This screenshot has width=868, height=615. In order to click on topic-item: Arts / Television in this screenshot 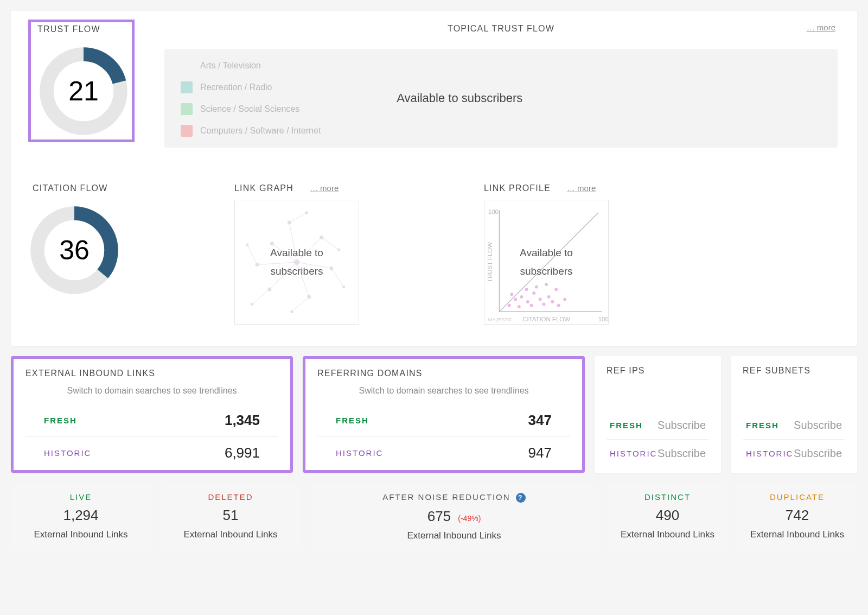, I will do `click(251, 66)`.